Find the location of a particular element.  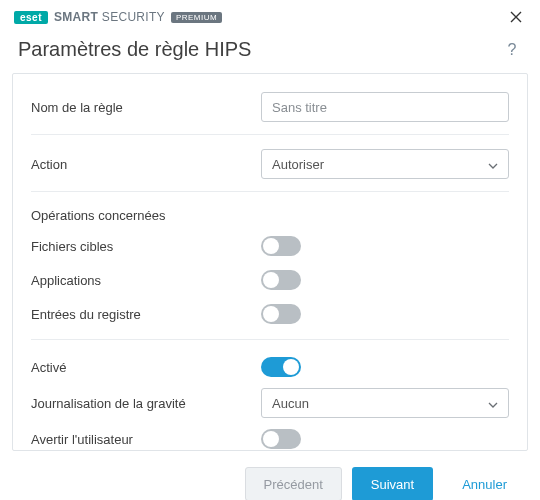

help-button: ? is located at coordinates (512, 50).